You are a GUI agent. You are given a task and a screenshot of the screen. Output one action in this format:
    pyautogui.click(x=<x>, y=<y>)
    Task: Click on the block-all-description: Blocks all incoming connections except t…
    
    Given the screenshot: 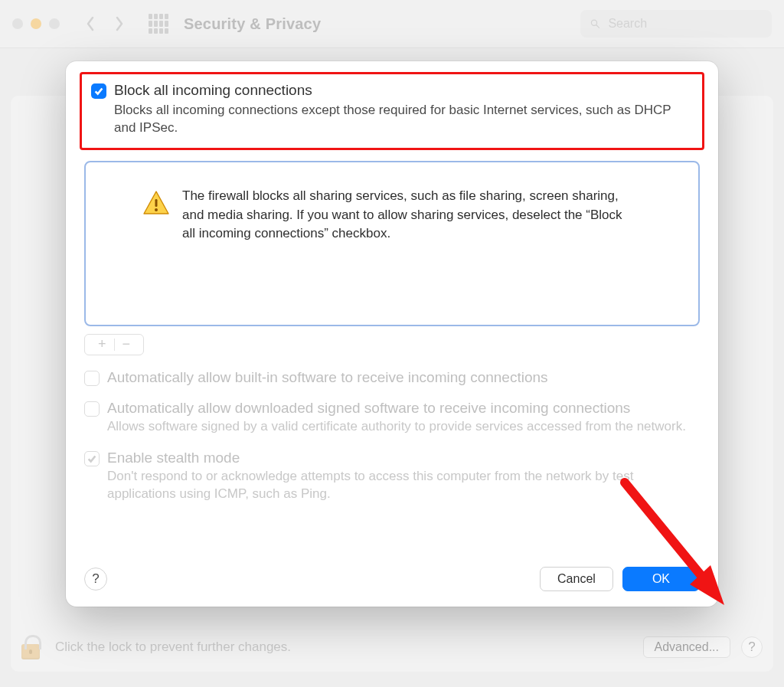 What is the action you would take?
    pyautogui.click(x=403, y=119)
    